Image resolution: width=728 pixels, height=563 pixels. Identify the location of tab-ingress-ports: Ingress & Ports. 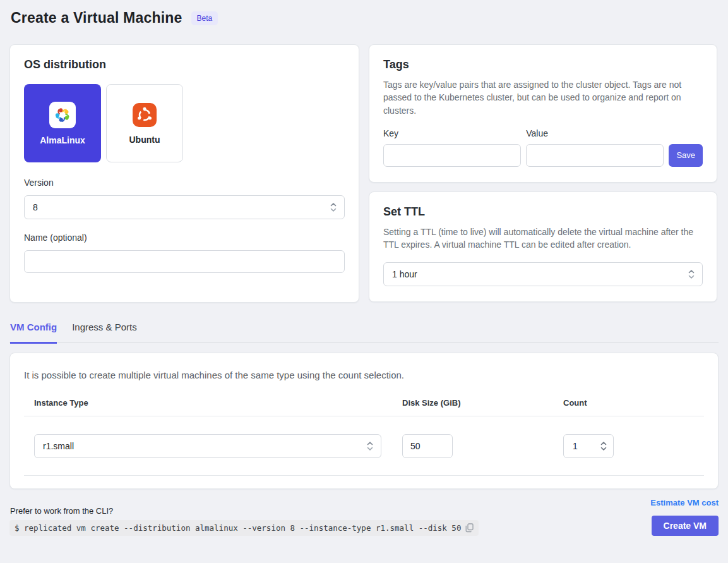
(105, 331).